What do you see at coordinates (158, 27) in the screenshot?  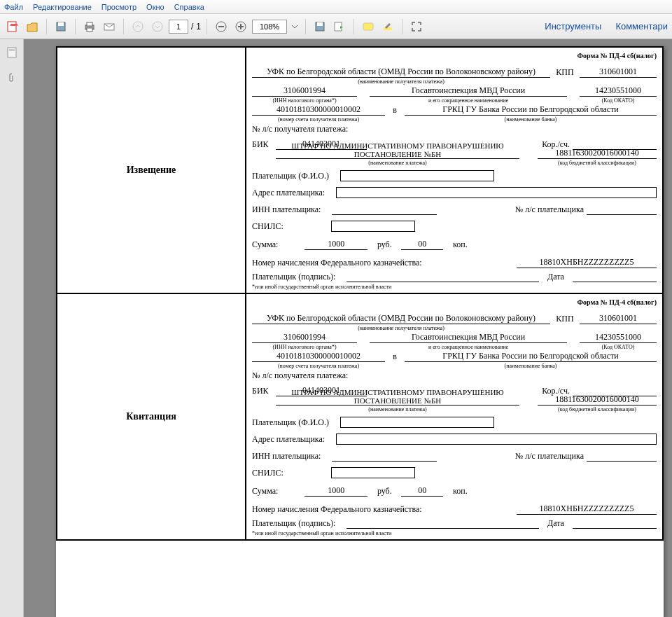 I see `page-down-icon` at bounding box center [158, 27].